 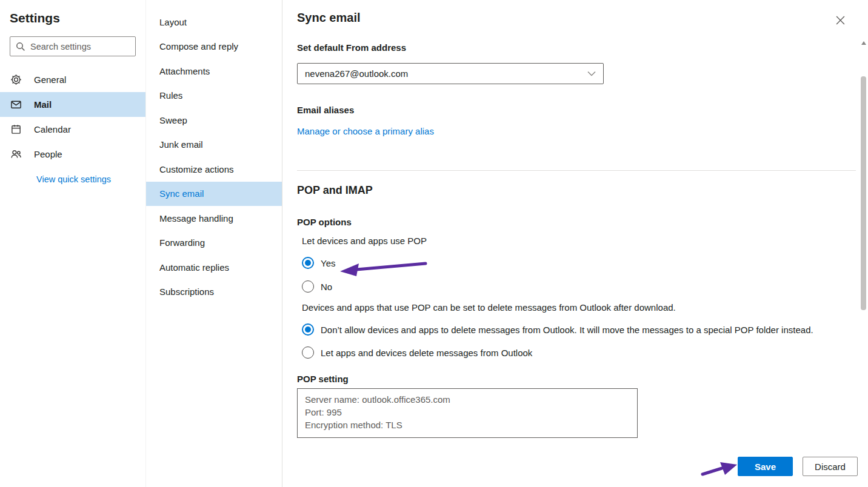 I want to click on submenu-label: Rules, so click(x=171, y=96).